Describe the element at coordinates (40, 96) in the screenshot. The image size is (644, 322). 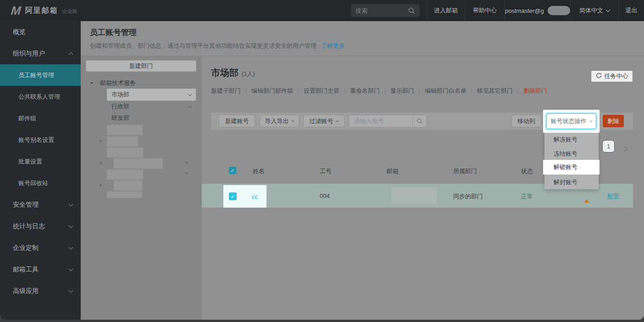
I see `sidebar-item-public-contacts: 公共联系人管理` at that location.